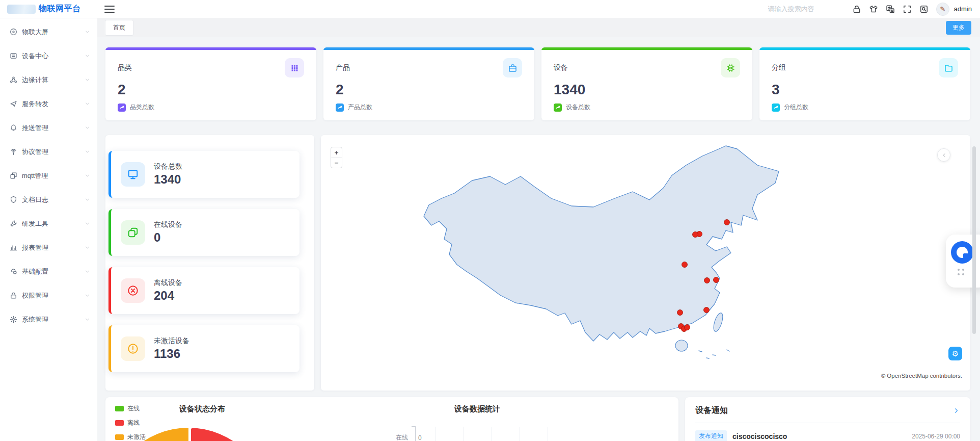  I want to click on notice-time: 2025-06-29 00:00, so click(936, 436).